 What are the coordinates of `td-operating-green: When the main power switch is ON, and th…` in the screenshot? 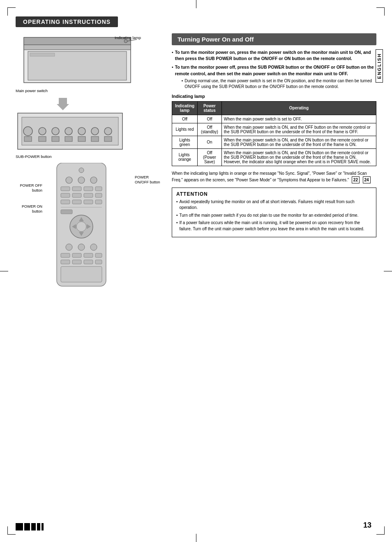 It's located at (299, 142).